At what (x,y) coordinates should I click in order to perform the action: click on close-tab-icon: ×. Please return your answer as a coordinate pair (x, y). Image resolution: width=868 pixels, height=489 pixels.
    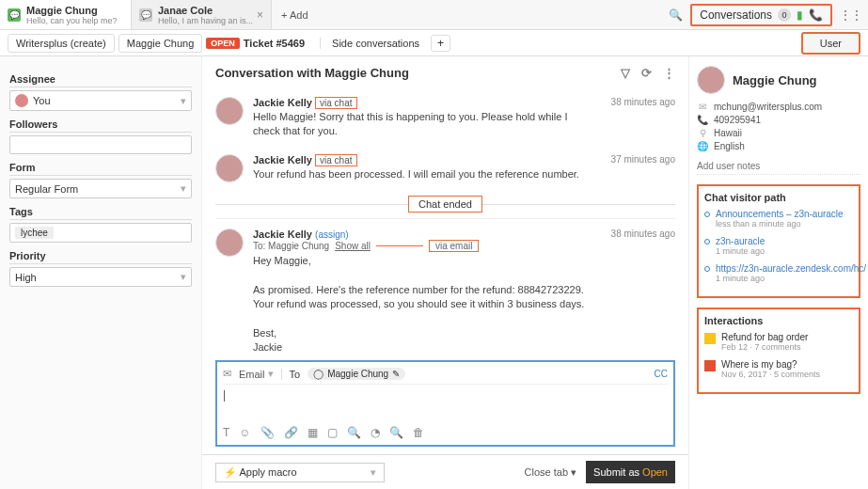
    Looking at the image, I should click on (260, 15).